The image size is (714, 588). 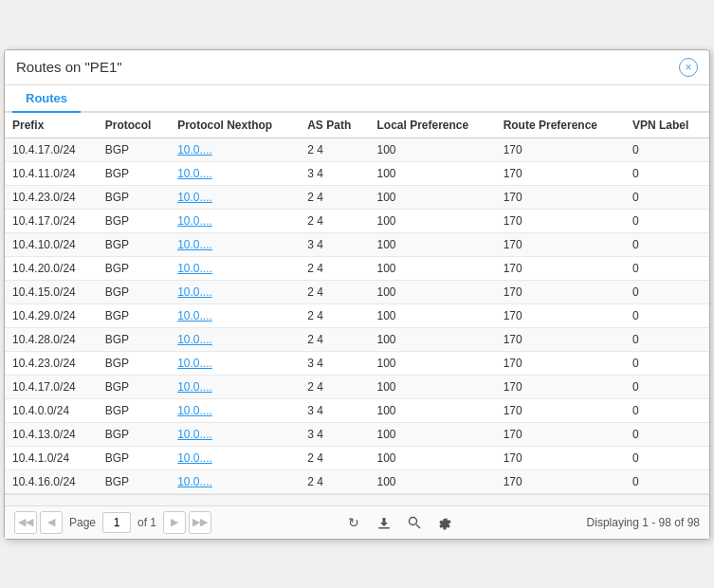 What do you see at coordinates (357, 522) in the screenshot?
I see `pagination-bar: ◀◀ ◀ Page of 1 ▶ ▶▶ ↻` at bounding box center [357, 522].